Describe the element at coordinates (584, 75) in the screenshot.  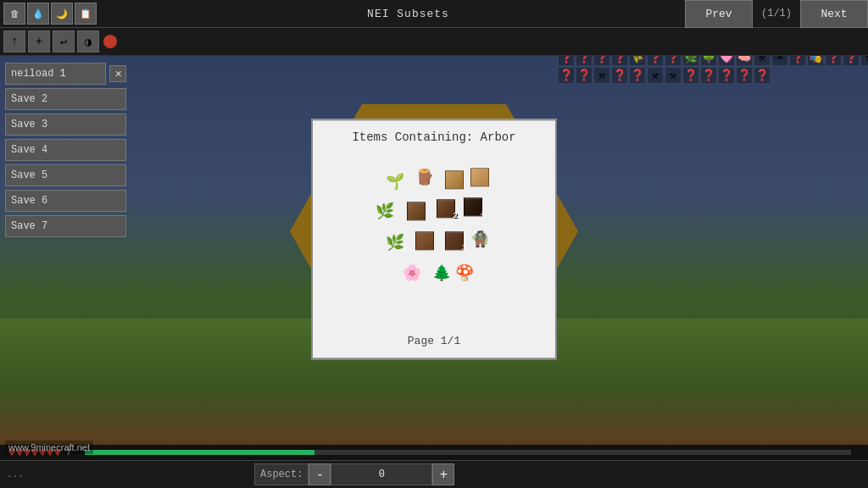
I see `icon-q14: ❓` at that location.